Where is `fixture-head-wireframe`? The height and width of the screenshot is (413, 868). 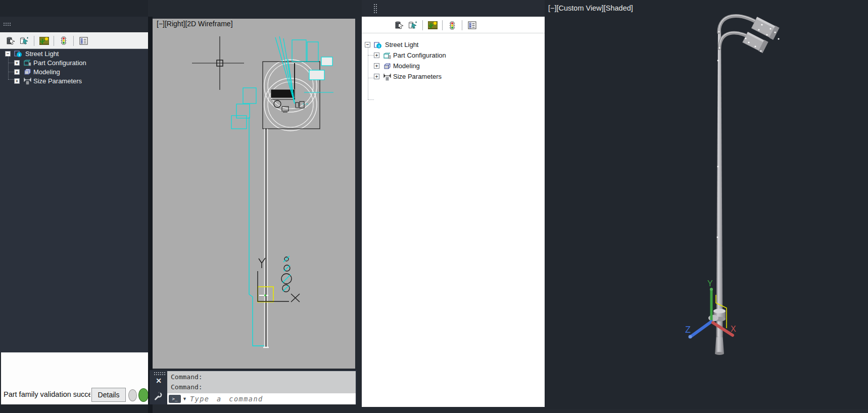
fixture-head-wireframe is located at coordinates (282, 84).